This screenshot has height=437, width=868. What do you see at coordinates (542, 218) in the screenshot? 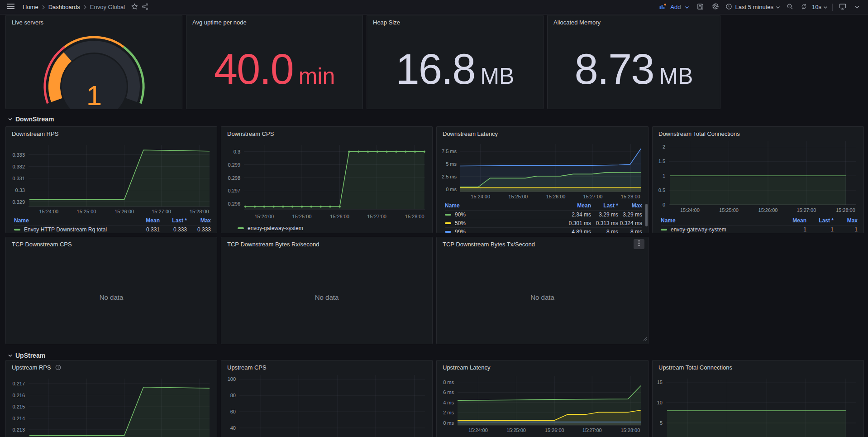
I see `chart-legend: NameMeanLast *Max90%2.34 ms3.29 ms3.29 m…` at bounding box center [542, 218].